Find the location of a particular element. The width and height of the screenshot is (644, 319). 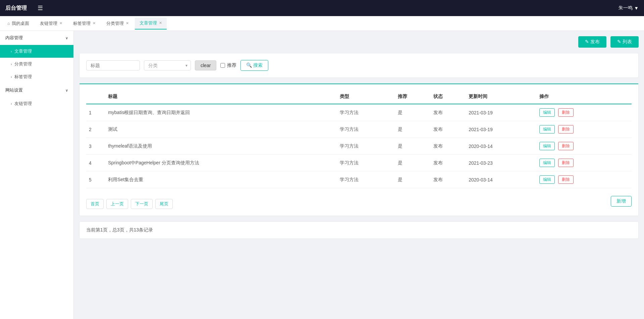

cell-title: 利用Set集合去重 is located at coordinates (221, 180).